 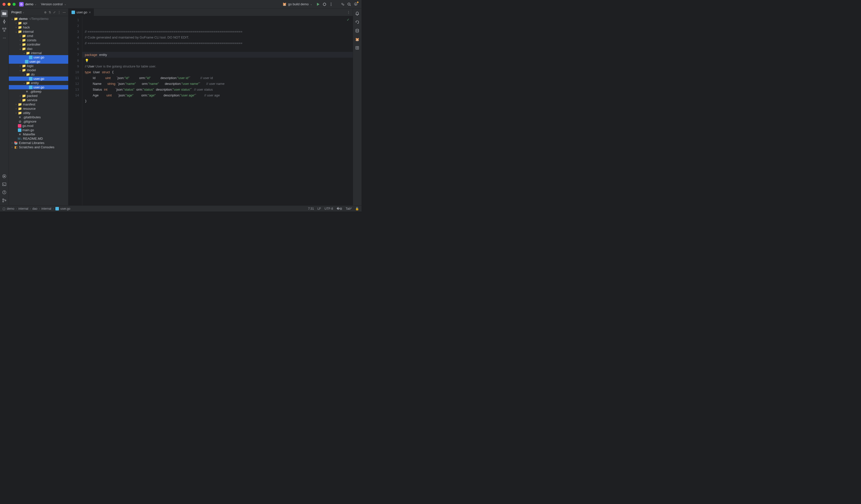 What do you see at coordinates (64, 12) in the screenshot?
I see `hide-icon: —` at bounding box center [64, 12].